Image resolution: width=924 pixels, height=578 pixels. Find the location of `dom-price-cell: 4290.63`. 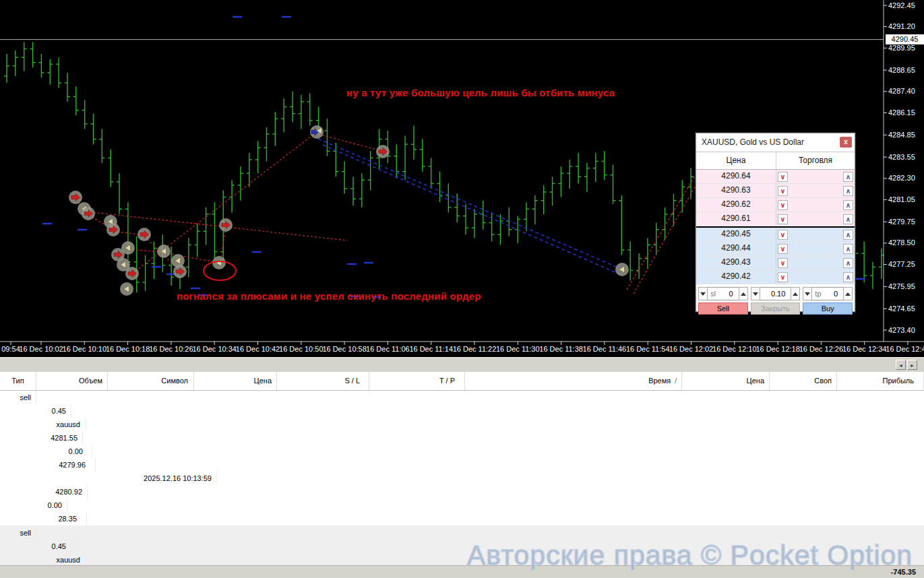

dom-price-cell: 4290.63 is located at coordinates (736, 191).